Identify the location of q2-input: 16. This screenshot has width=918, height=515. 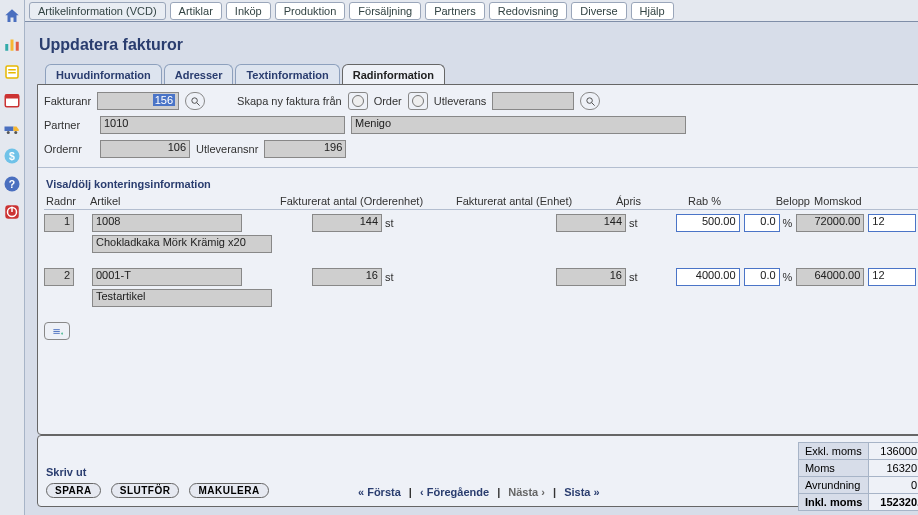
(591, 277).